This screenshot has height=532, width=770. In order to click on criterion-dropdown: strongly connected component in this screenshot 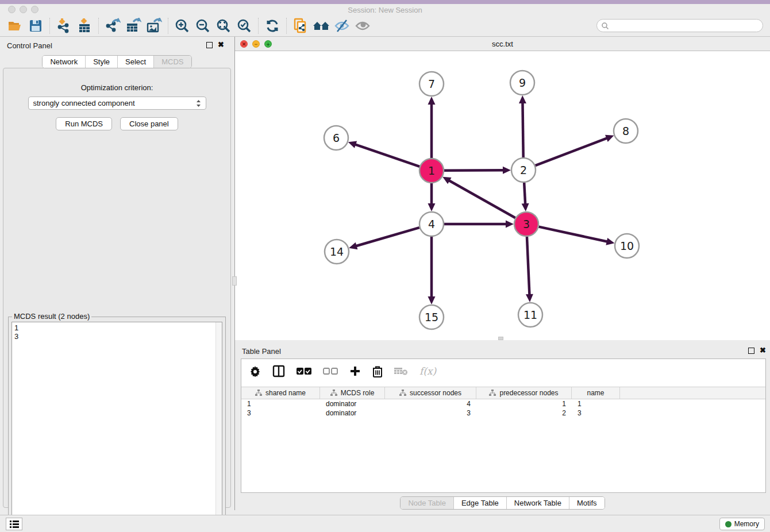, I will do `click(117, 103)`.